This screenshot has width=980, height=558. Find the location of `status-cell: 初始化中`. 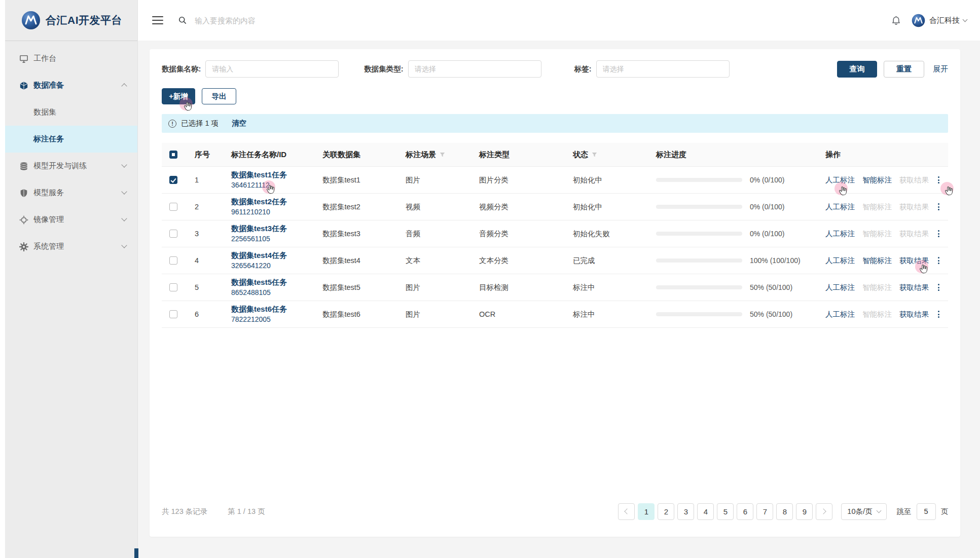

status-cell: 初始化中 is located at coordinates (604, 180).